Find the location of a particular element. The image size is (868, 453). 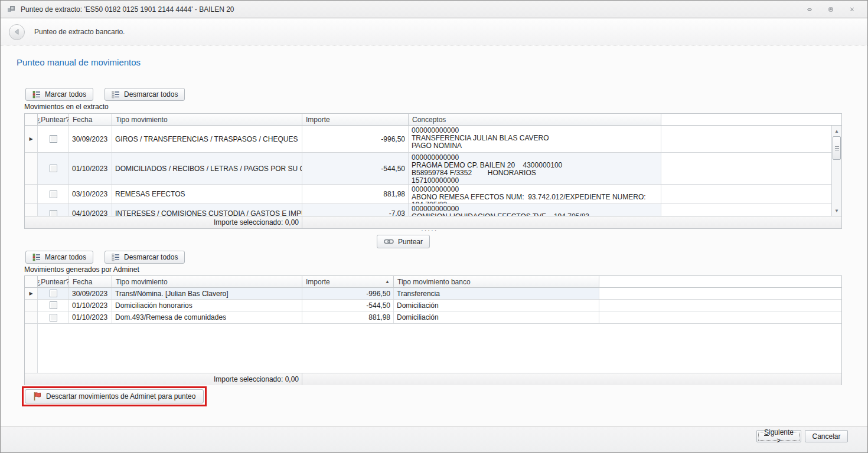

close-icon is located at coordinates (852, 9).